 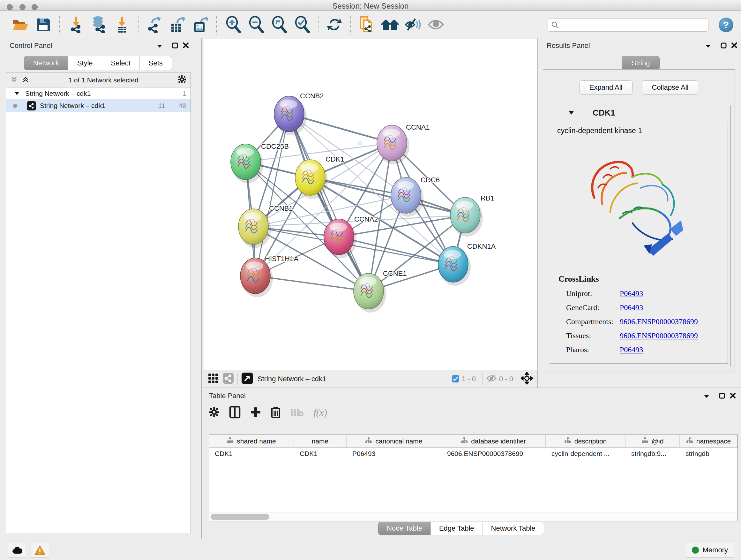 What do you see at coordinates (31, 46) in the screenshot?
I see `control-panel-title: Control Panel` at bounding box center [31, 46].